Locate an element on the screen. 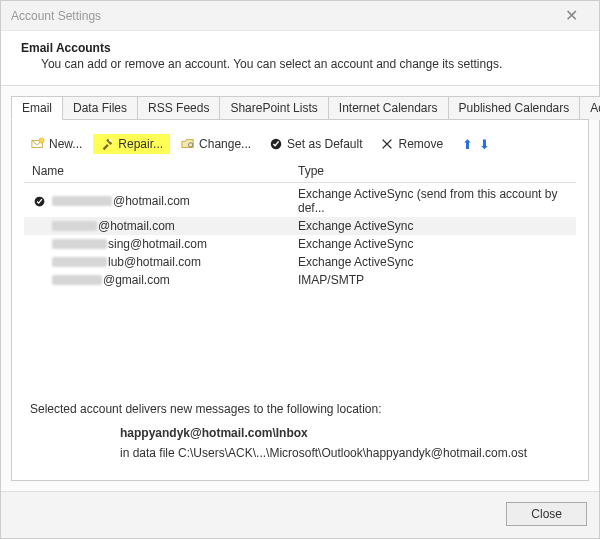 This screenshot has width=600, height=539. tab-published-calendars: Published Calendars is located at coordinates (514, 108).